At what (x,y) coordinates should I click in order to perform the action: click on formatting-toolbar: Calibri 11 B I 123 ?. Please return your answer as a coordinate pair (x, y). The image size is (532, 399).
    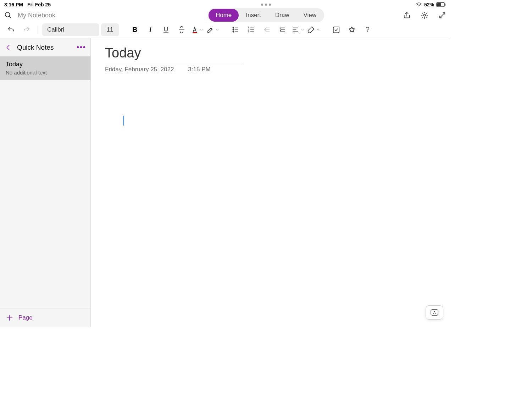
    Looking at the image, I should click on (225, 30).